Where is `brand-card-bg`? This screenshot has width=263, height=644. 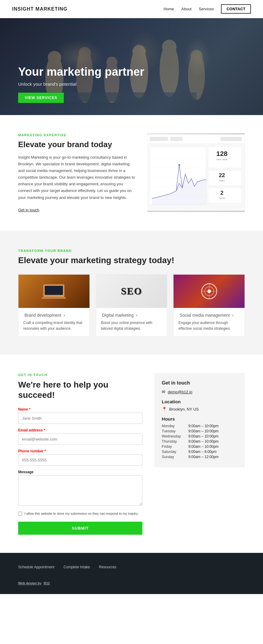 brand-card-bg is located at coordinates (54, 291).